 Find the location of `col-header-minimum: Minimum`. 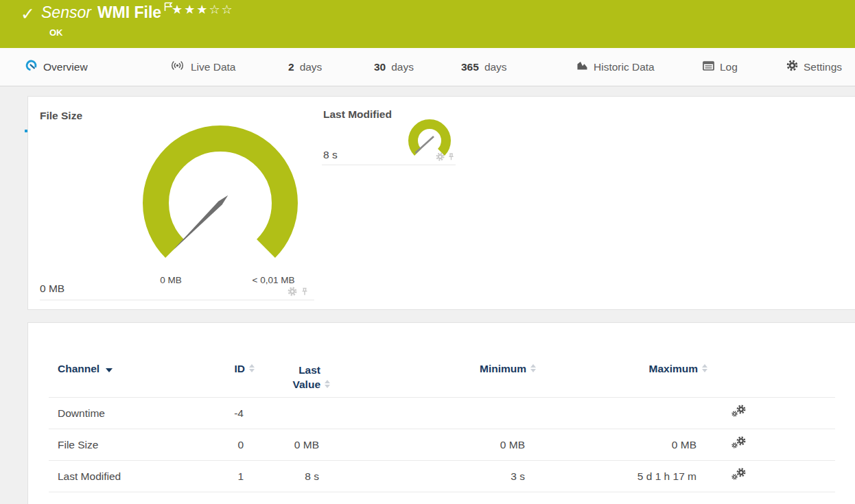

col-header-minimum: Minimum is located at coordinates (433, 369).